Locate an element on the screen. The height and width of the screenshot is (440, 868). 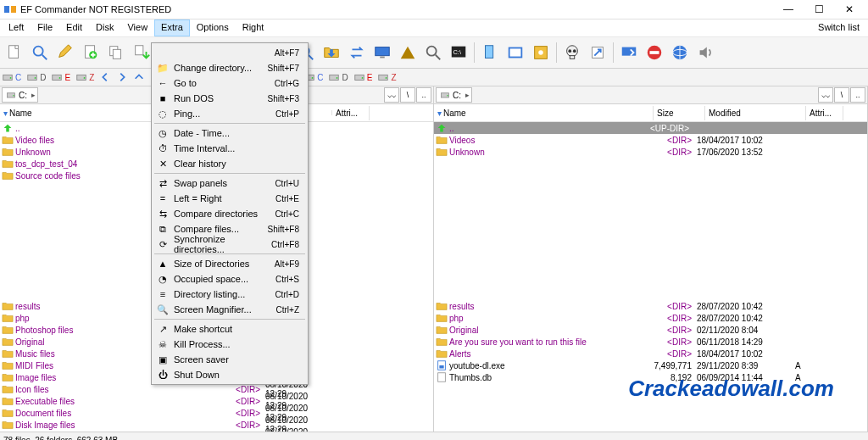
menu-item: ⇆Compare directoriesCtrl+C is located at coordinates (230, 214).